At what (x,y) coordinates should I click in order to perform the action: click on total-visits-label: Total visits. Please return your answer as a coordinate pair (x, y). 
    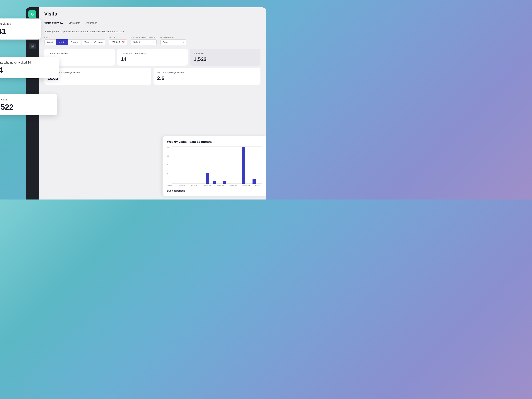
    Looking at the image, I should click on (225, 53).